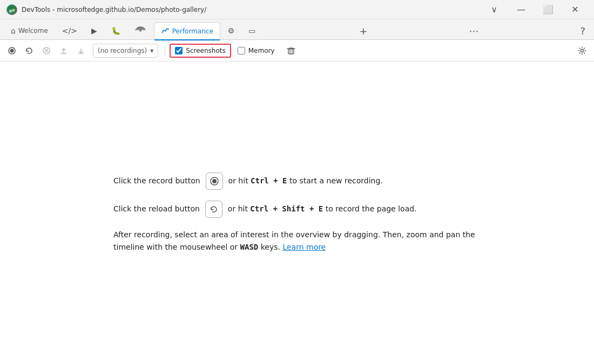 The height and width of the screenshot is (364, 594). Describe the element at coordinates (140, 31) in the screenshot. I see `network-icon` at that location.